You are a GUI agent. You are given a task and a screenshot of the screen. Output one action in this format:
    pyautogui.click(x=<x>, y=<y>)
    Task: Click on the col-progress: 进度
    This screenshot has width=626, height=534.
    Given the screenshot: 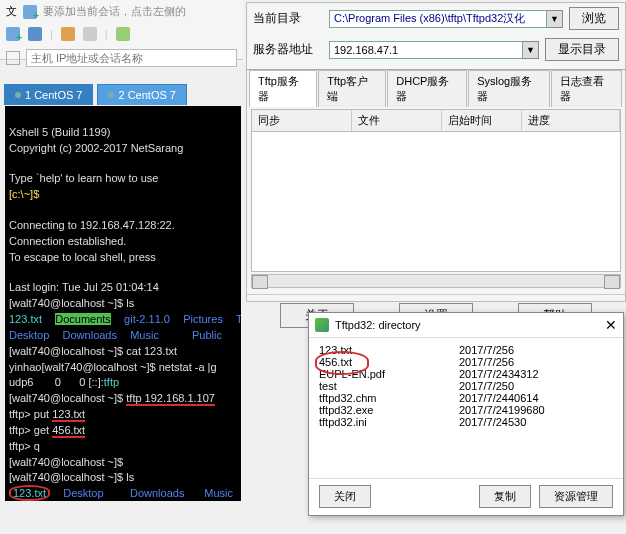 What is the action you would take?
    pyautogui.click(x=571, y=120)
    